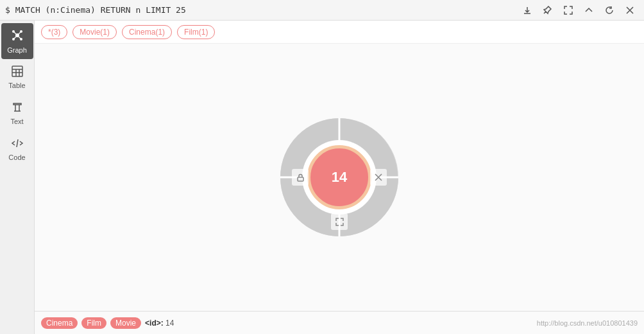  I want to click on tag-cinema: Cinema(1), so click(147, 32).